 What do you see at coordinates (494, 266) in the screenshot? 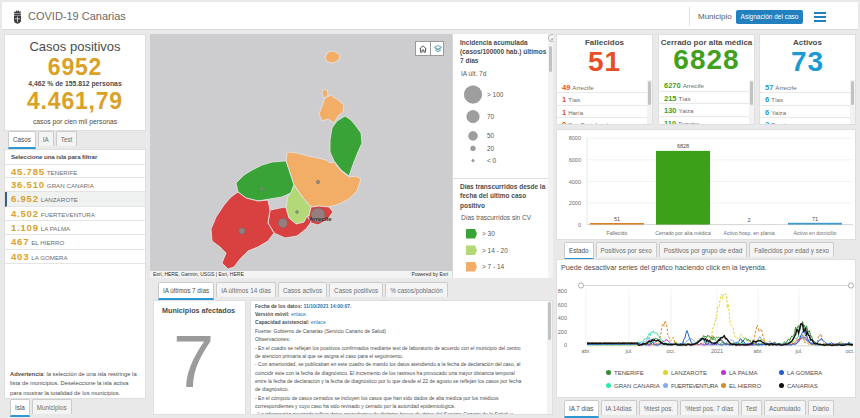
I see `svg-text: > 7 - 14` at bounding box center [494, 266].